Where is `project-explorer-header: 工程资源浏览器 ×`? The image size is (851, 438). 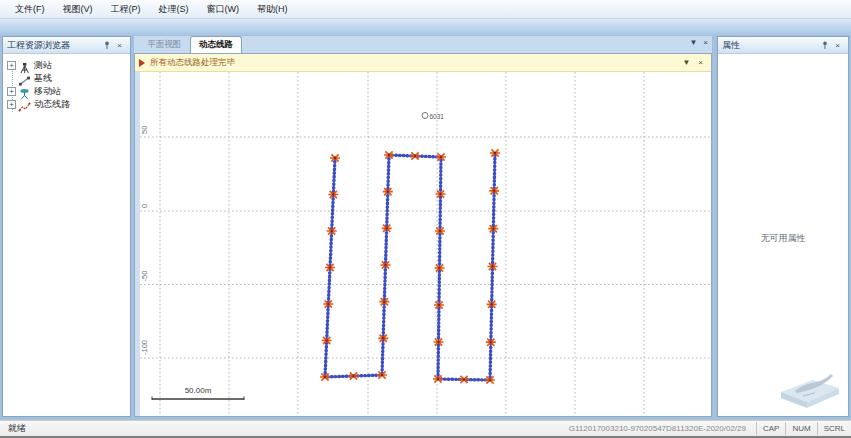 project-explorer-header: 工程资源浏览器 × is located at coordinates (66, 46).